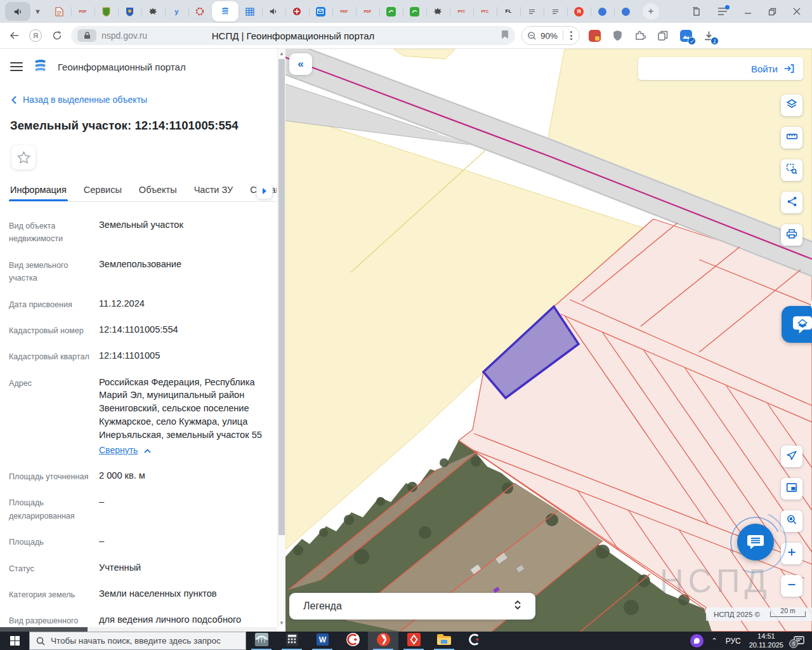 This screenshot has height=650, width=812. Describe the element at coordinates (140, 232) in the screenshot. I see `field-row: Вид объекта недвижимостиЗемельный участо…` at that location.